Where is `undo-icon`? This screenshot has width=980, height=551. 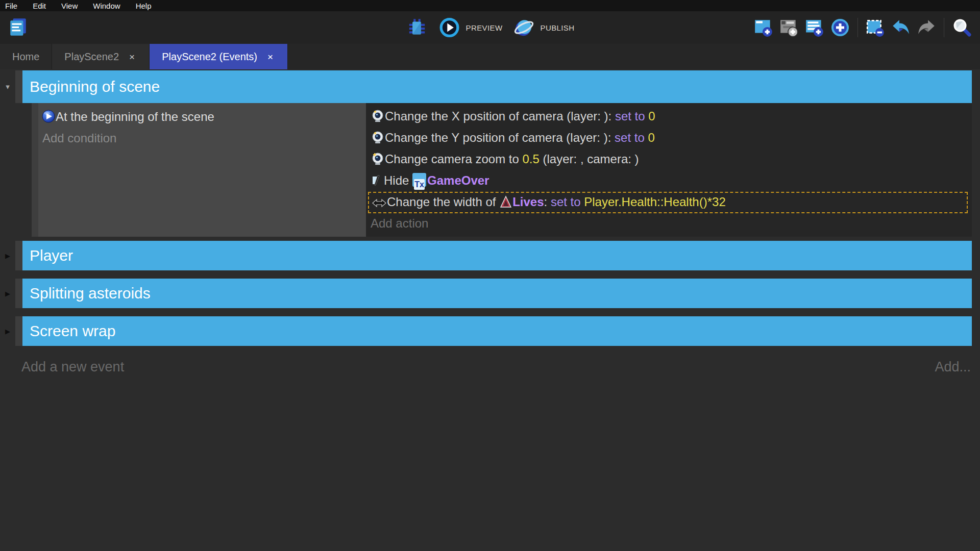 undo-icon is located at coordinates (901, 28).